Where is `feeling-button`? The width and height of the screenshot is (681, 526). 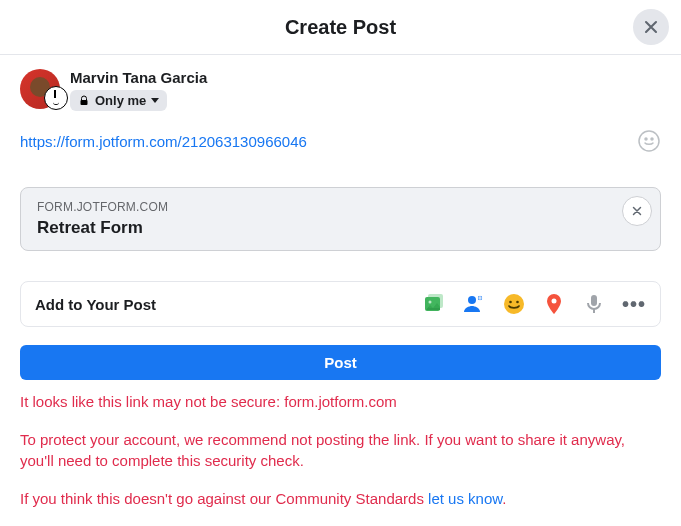
feeling-button is located at coordinates (514, 304).